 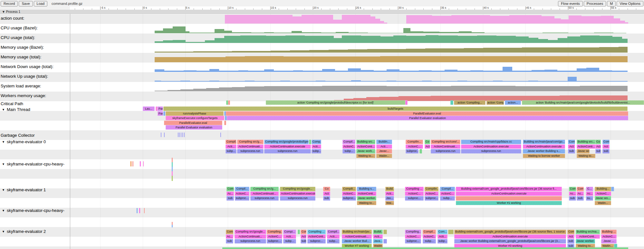 I want to click on event-bar: Lau..., so click(x=149, y=109).